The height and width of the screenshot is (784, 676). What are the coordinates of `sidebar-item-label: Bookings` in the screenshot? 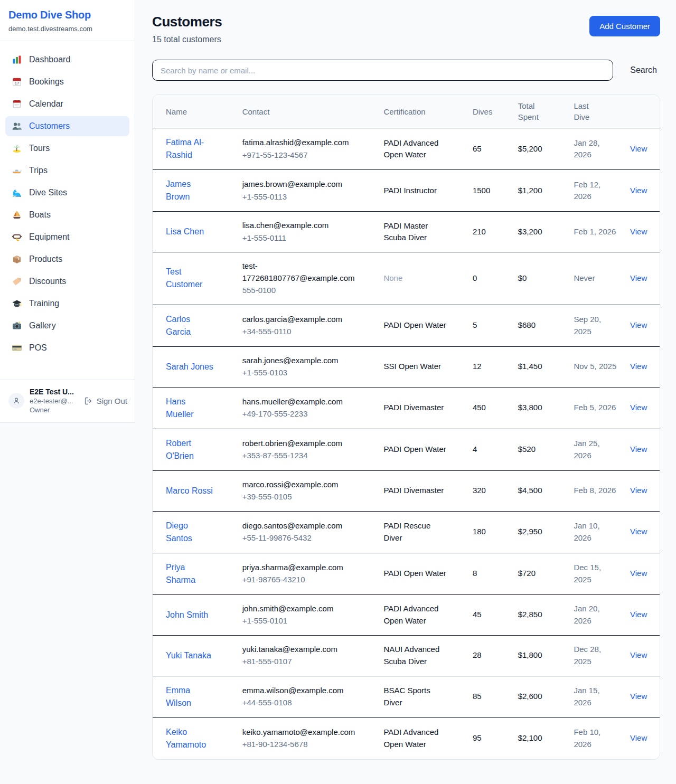 It's located at (46, 82).